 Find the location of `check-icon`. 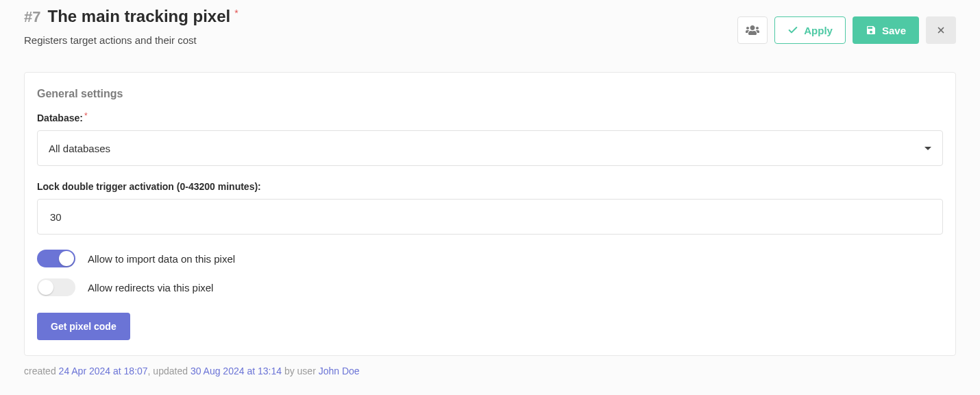

check-icon is located at coordinates (793, 30).